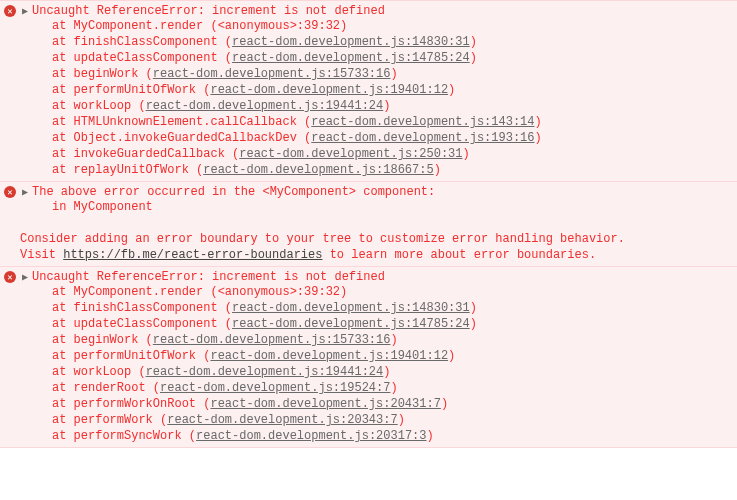 The height and width of the screenshot is (500, 737). Describe the element at coordinates (392, 420) in the screenshot. I see `stack-frame: at performWork (react-dom.development.js…` at that location.